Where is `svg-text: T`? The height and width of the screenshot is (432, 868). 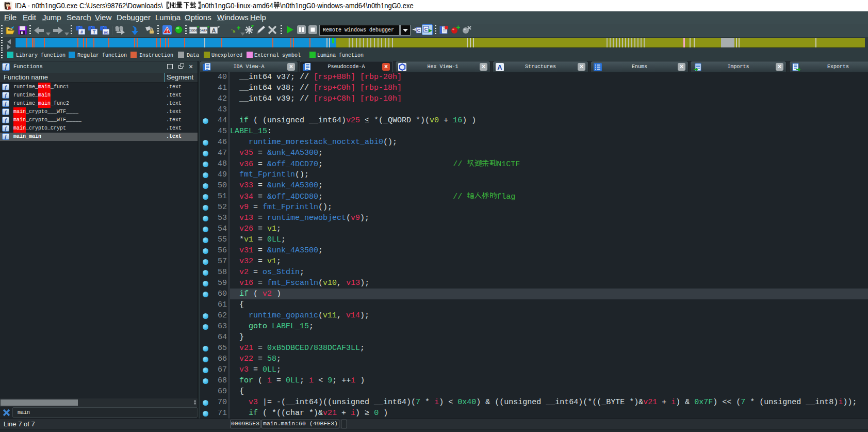 svg-text: T is located at coordinates (94, 32).